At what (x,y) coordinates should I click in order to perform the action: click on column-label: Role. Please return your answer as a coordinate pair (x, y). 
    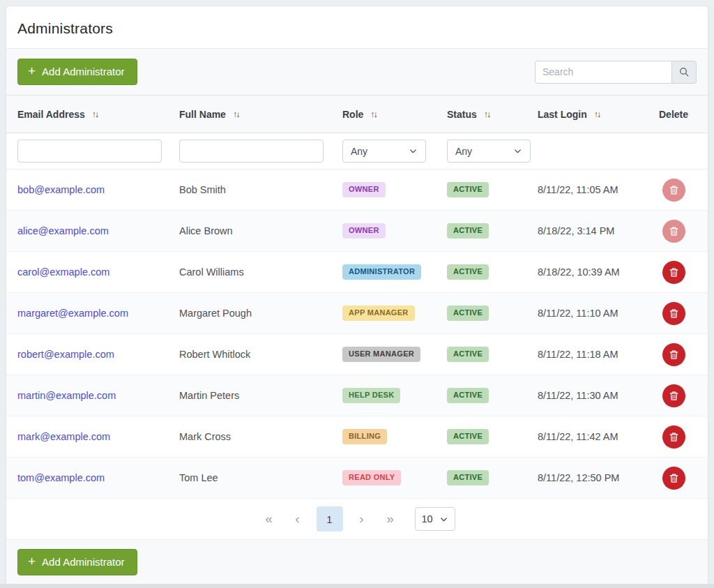
    Looking at the image, I should click on (353, 114).